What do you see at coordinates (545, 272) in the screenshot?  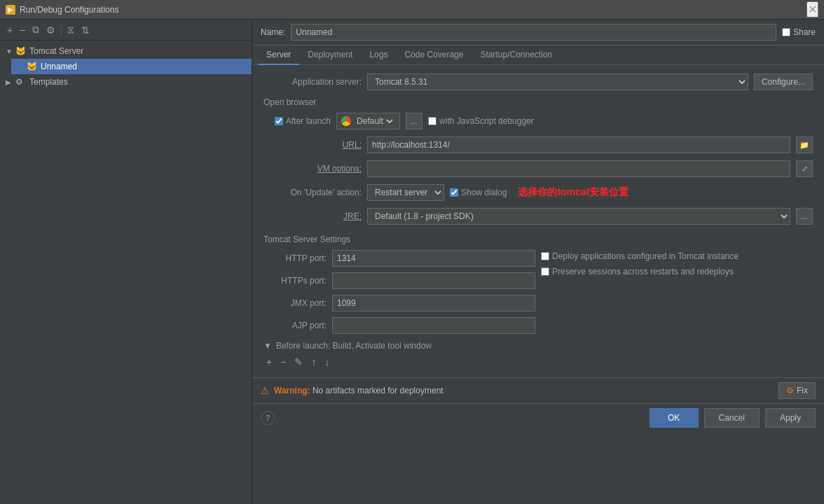 I see `preserve-sessions-checkbox` at bounding box center [545, 272].